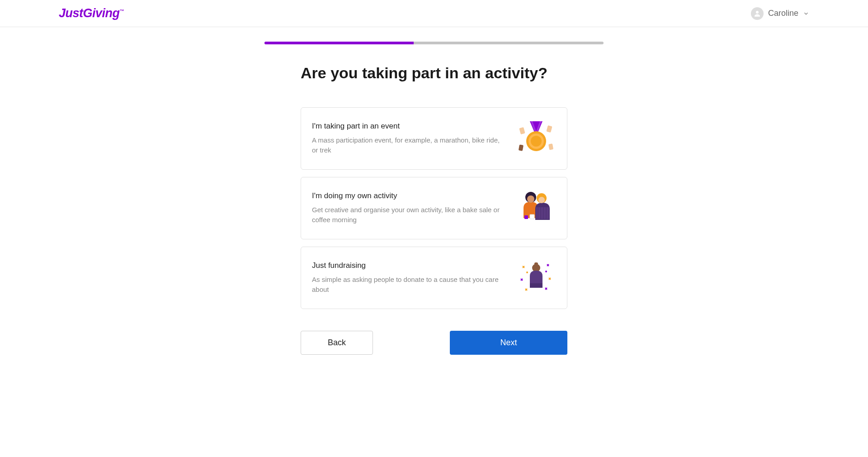 This screenshot has width=868, height=457. Describe the element at coordinates (434, 138) in the screenshot. I see `option-event: I'm taking part in an event A mass parti…` at that location.